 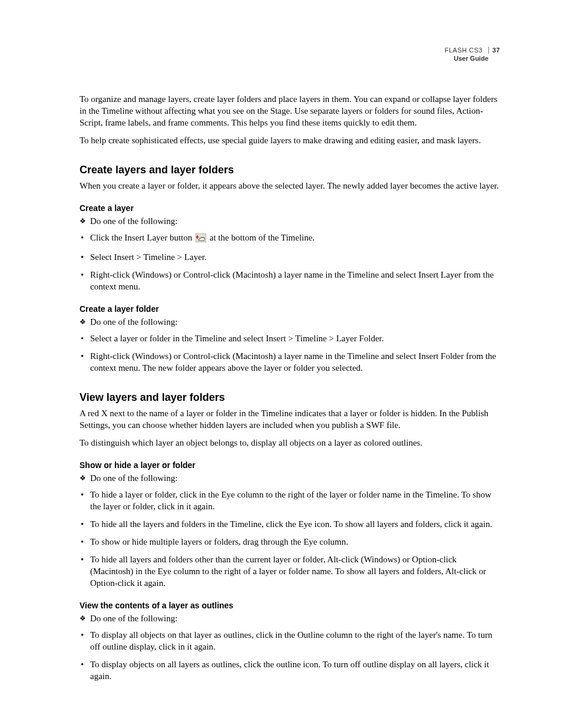 What do you see at coordinates (290, 571) in the screenshot?
I see `list-item: To hide all layers and folders other tha…` at bounding box center [290, 571].